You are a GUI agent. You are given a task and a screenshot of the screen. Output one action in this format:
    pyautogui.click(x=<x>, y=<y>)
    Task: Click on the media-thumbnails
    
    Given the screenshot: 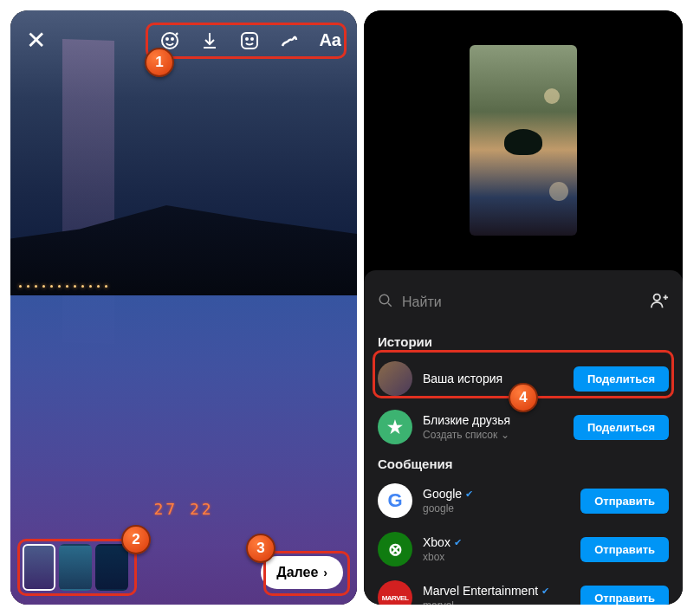 What is the action you would take?
    pyautogui.click(x=75, y=567)
    